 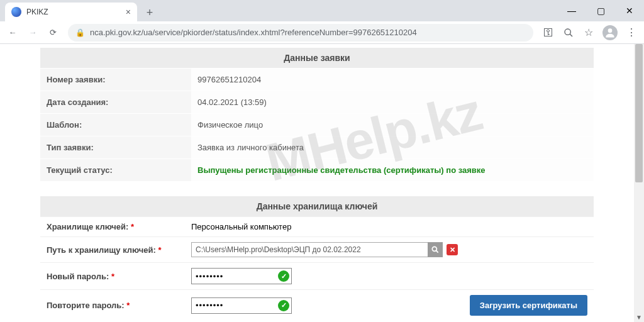 What do you see at coordinates (322, 33) in the screenshot?
I see `browser-toolbar: ← → ⟳ 🔒 nca.pki.gov.kz/ua/service/pkiord…` at bounding box center [322, 33].